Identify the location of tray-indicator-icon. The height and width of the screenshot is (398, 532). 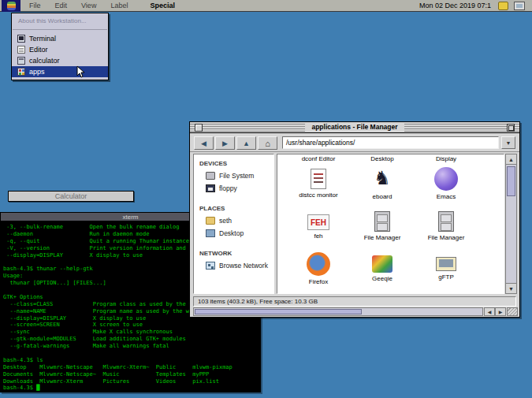
(503, 6).